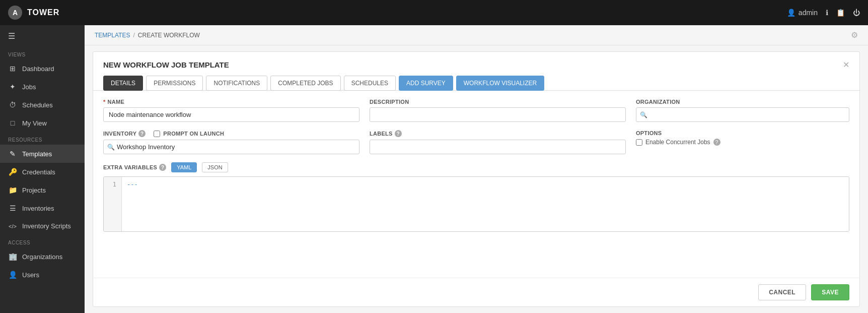 The height and width of the screenshot is (313, 868). I want to click on close-button: ✕, so click(846, 65).